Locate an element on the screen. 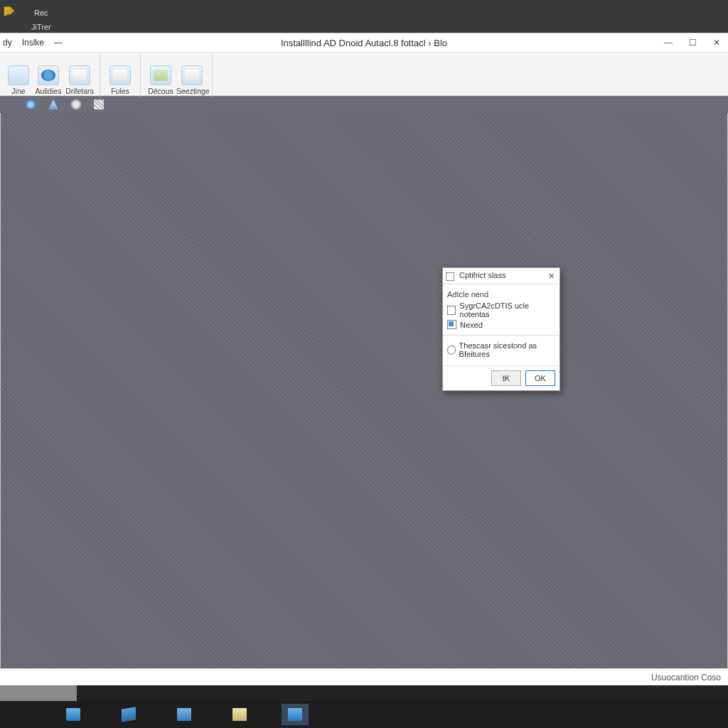 This screenshot has height=728, width=728. ribbon-label: Jine is located at coordinates (18, 91).